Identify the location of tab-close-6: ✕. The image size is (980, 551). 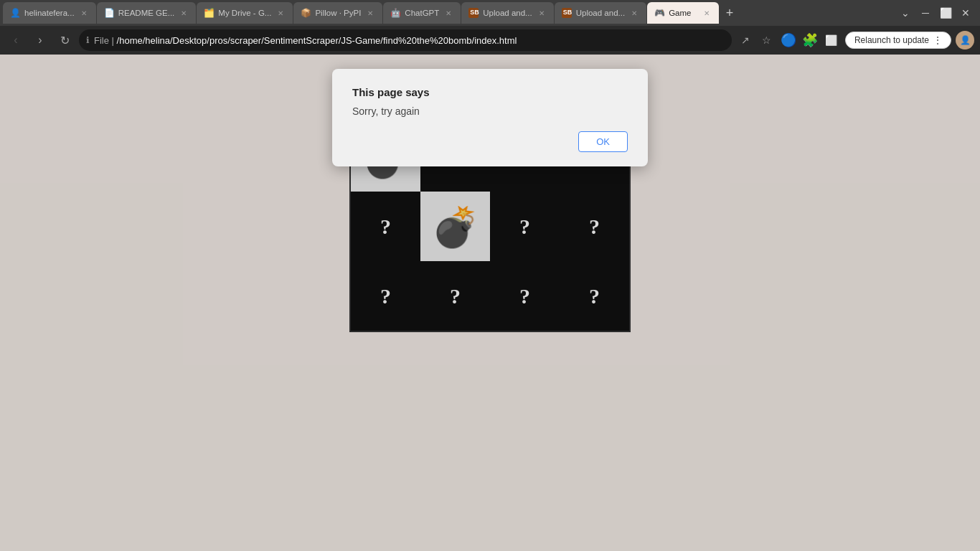
(542, 13).